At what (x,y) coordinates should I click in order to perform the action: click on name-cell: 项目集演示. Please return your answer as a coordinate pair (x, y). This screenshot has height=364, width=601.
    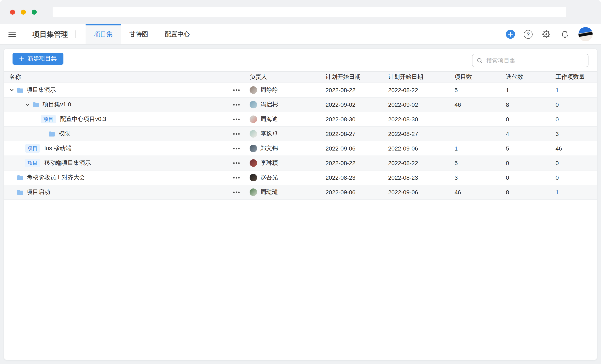
    Looking at the image, I should click on (127, 90).